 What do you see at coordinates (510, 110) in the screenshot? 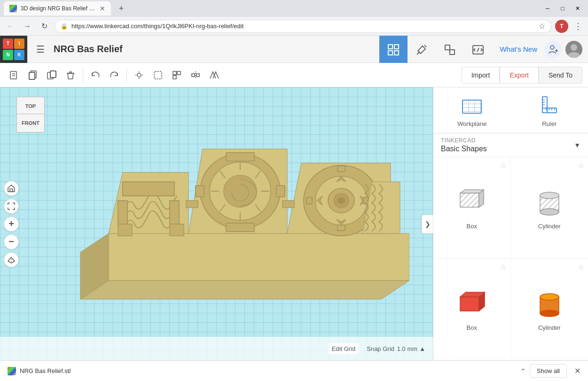
I see `panel-tools: Workplane` at bounding box center [510, 110].